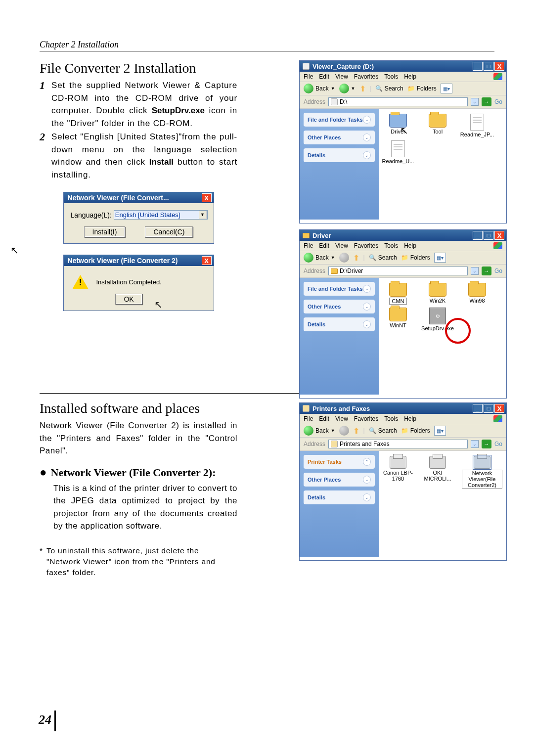 The image size is (534, 756). Describe the element at coordinates (129, 299) in the screenshot. I see `ok-button: OK` at that location.